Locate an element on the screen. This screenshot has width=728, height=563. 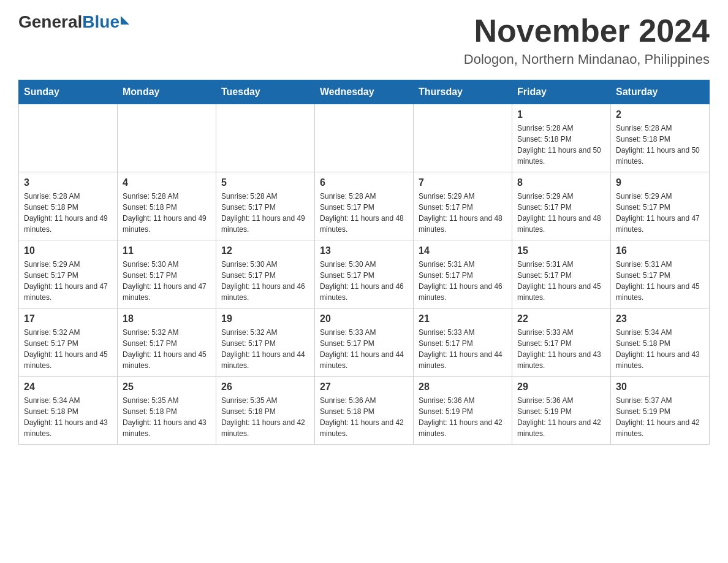
calendar-header-tuesday: Tuesday is located at coordinates (266, 92).